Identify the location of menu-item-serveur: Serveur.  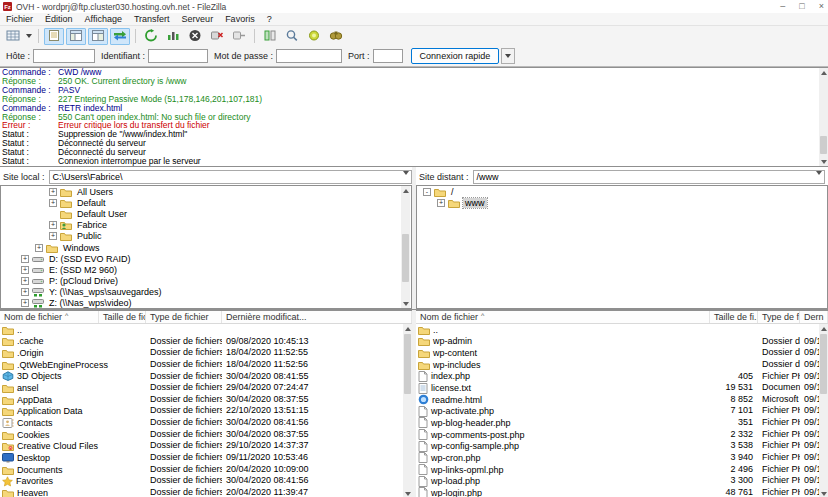
(198, 20).